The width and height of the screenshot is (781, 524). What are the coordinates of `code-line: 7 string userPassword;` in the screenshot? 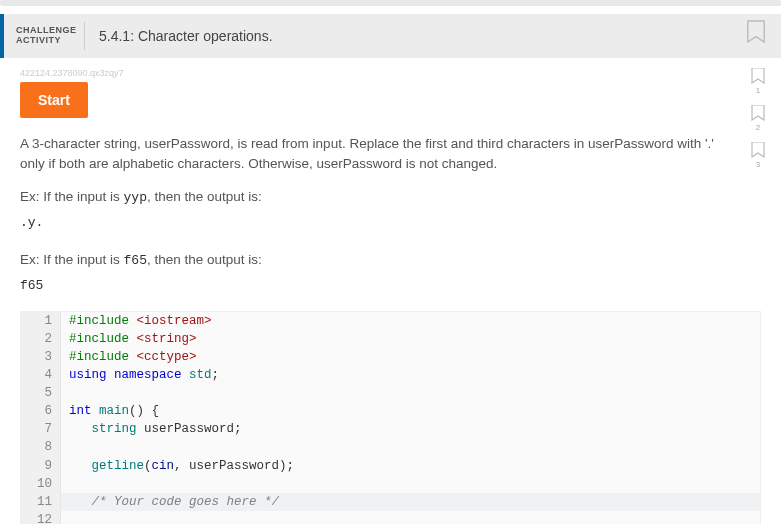 It's located at (390, 429).